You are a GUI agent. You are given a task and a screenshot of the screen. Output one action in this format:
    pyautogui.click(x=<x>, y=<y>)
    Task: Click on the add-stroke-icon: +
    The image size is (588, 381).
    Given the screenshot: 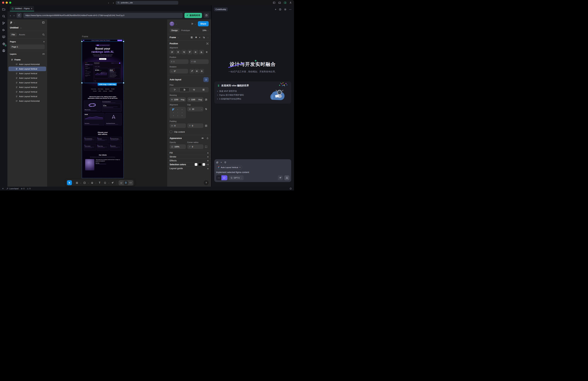 What is the action you would take?
    pyautogui.click(x=208, y=157)
    